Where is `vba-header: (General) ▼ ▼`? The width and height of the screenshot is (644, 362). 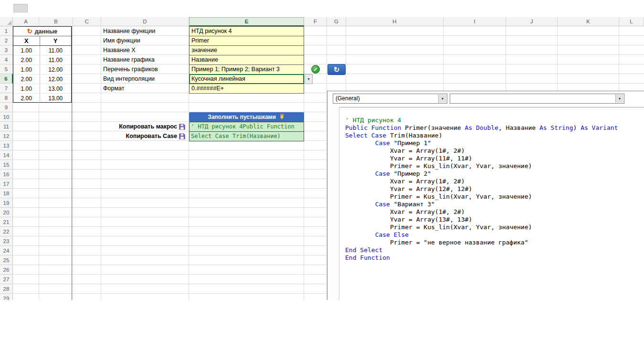
vba-header: (General) ▼ ▼ is located at coordinates (486, 99).